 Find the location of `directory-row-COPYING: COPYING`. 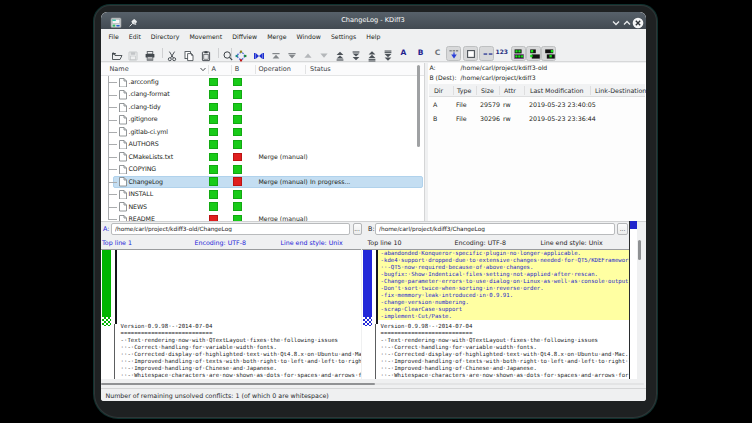

directory-row-COPYING: COPYING is located at coordinates (263, 169).